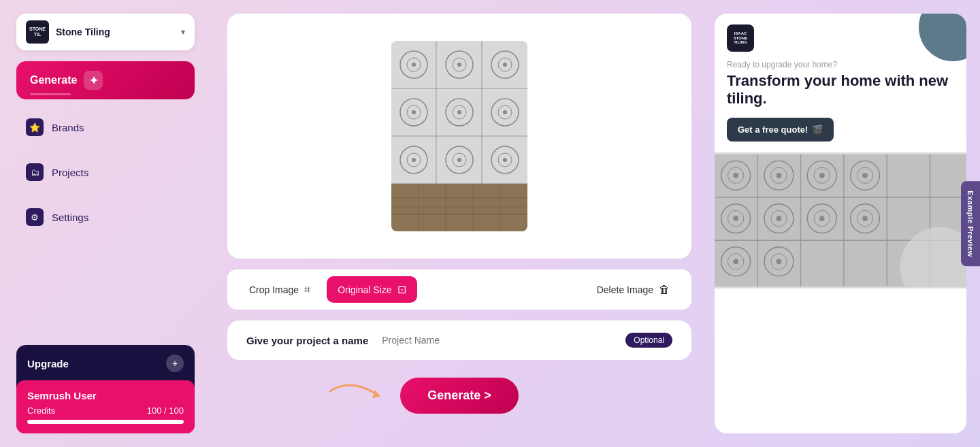 The width and height of the screenshot is (980, 447). What do you see at coordinates (840, 38) in the screenshot?
I see `preview-logo-row: ISAACSTONETILING` at bounding box center [840, 38].